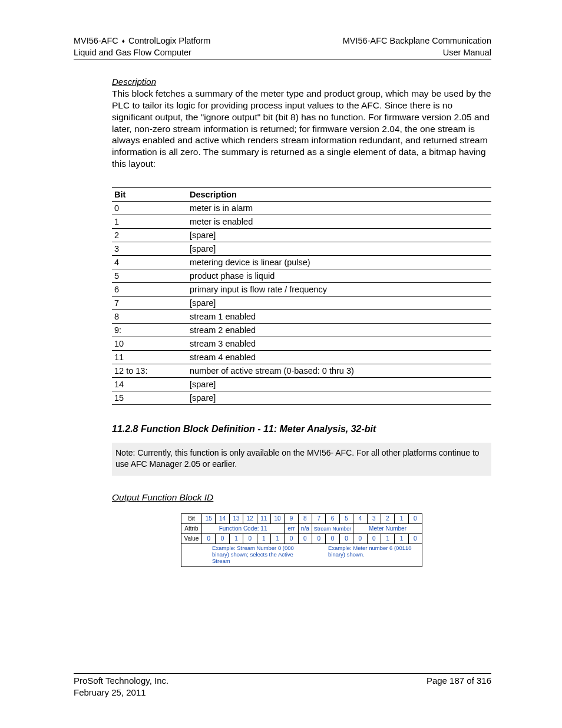 The image size is (562, 728). What do you see at coordinates (192, 528) in the screenshot?
I see `diagram-label-attrib: Attrib` at bounding box center [192, 528].